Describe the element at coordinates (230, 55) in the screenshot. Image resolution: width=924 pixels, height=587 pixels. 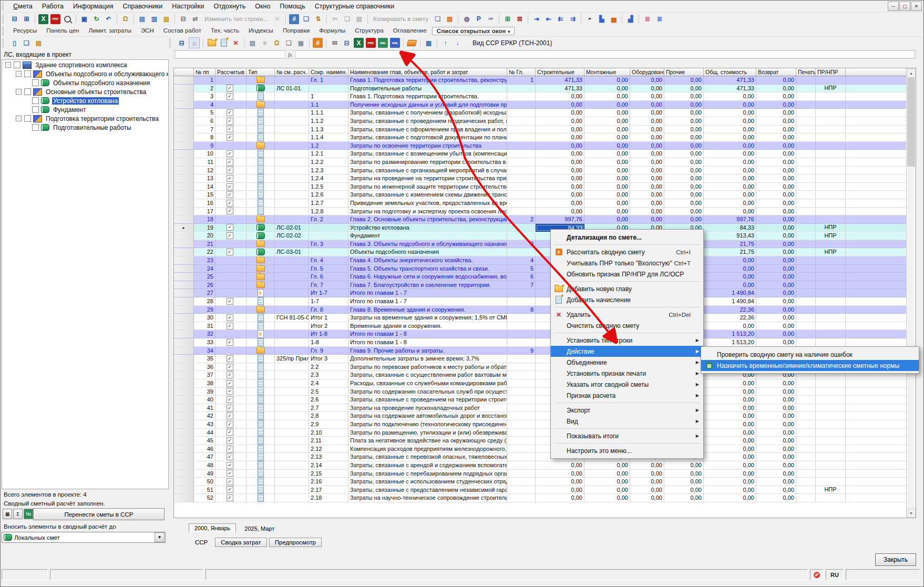
I see `formula-cell-field` at that location.